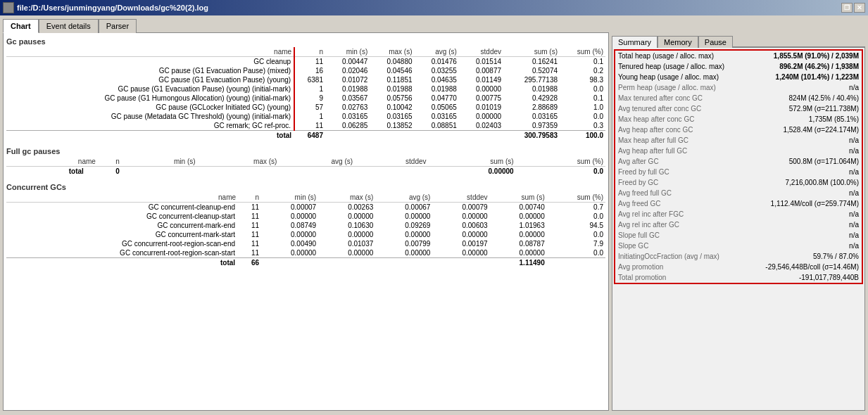  What do you see at coordinates (118, 26) in the screenshot?
I see `tab-parser: Parser` at bounding box center [118, 26].